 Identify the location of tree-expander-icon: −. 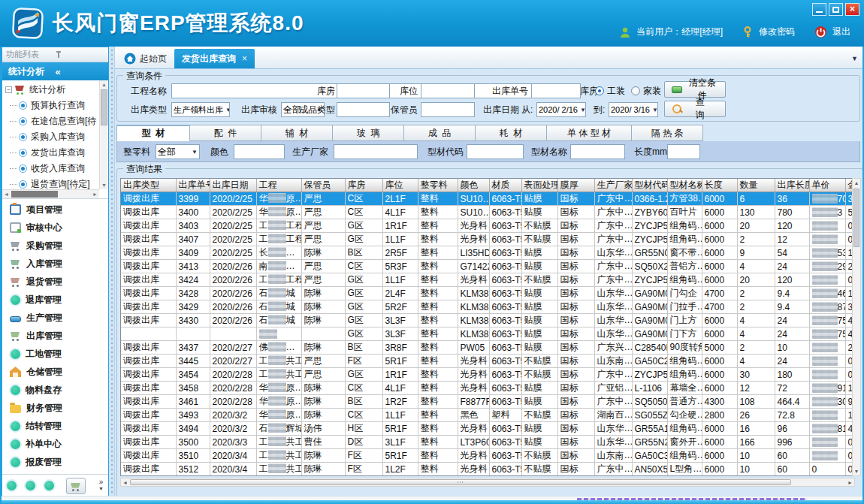
(9, 90).